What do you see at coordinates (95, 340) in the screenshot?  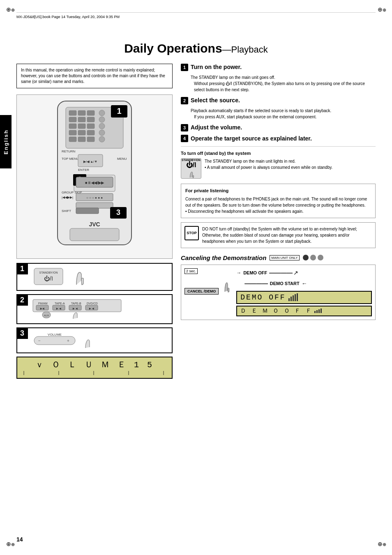 I see `step-box-3: 3 VOLUME − +` at bounding box center [95, 340].